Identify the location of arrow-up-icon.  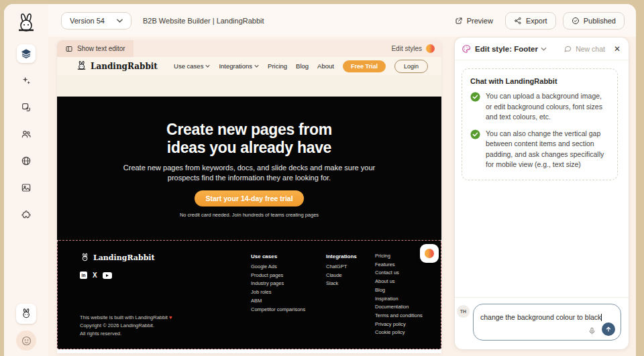
(608, 329).